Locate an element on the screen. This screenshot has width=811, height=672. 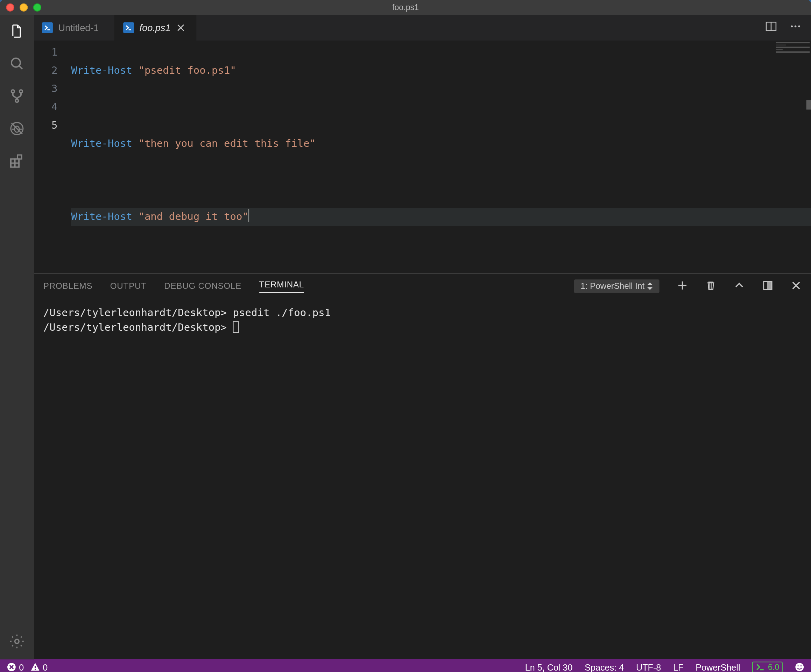
status-eol: LF is located at coordinates (678, 667).